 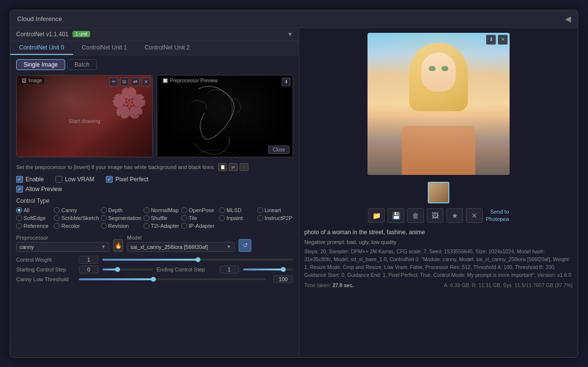 What do you see at coordinates (416, 216) in the screenshot?
I see `trash-btn: 🗑` at bounding box center [416, 216].